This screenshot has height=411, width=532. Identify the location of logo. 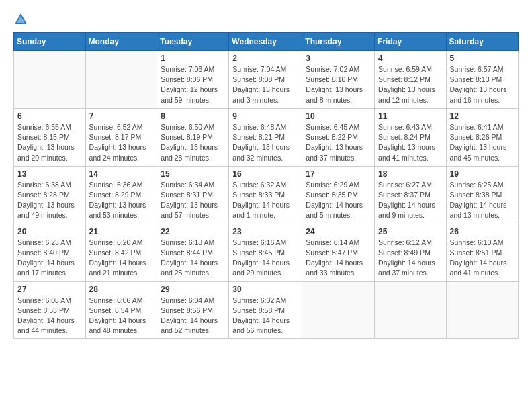
(22, 19).